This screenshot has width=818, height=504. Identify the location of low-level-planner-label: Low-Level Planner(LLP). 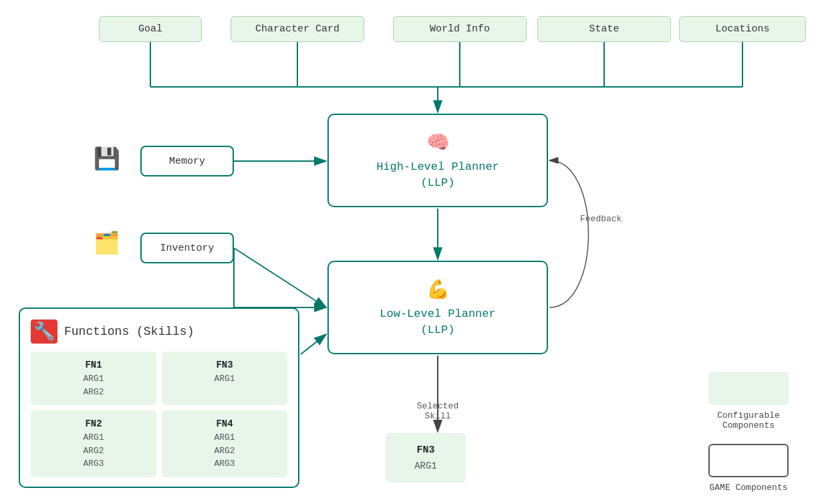
(437, 322).